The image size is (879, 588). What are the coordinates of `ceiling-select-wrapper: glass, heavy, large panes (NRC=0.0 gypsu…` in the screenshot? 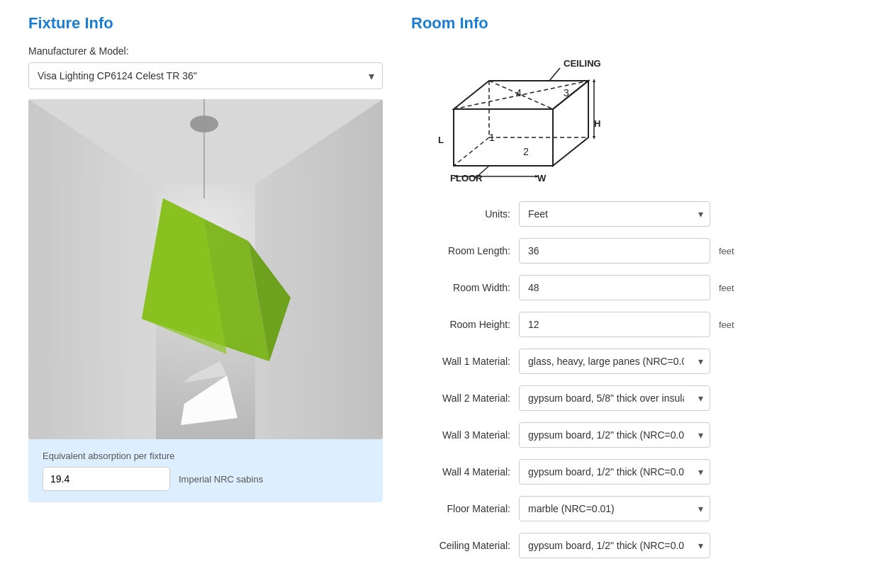 It's located at (615, 545).